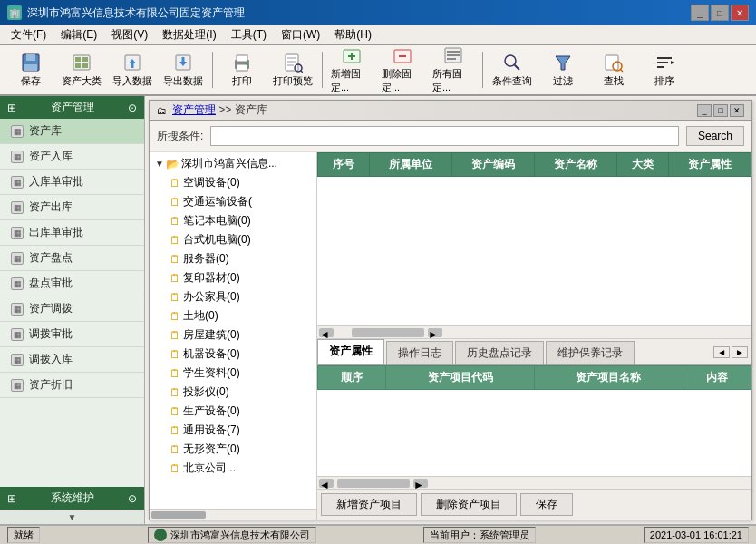  What do you see at coordinates (547, 504) in the screenshot?
I see `save-property-button: 保存` at bounding box center [547, 504].